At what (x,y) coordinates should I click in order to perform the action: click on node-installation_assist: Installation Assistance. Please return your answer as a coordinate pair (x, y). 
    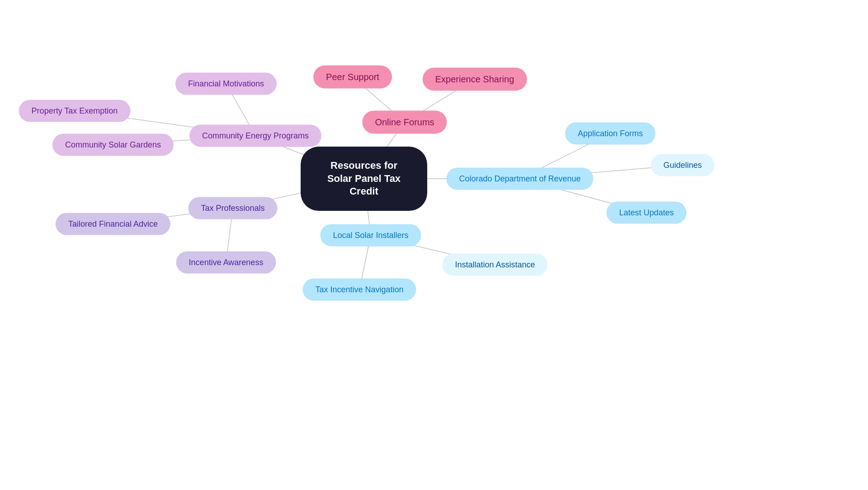
    Looking at the image, I should click on (495, 265).